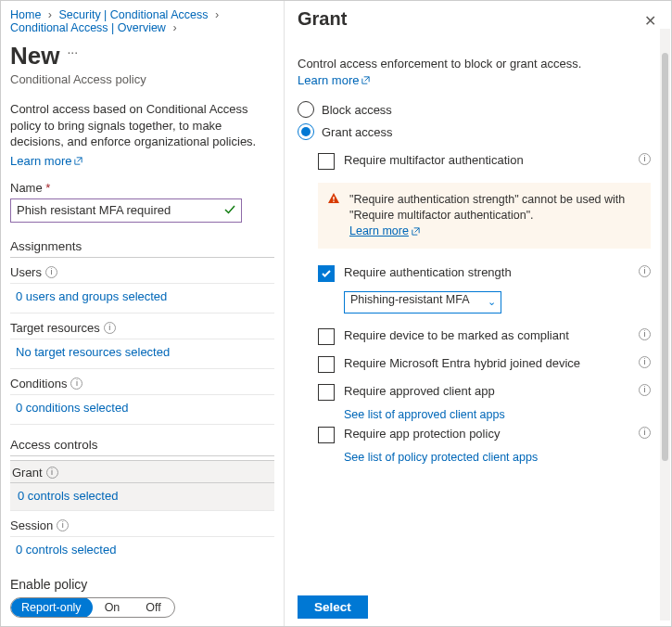 The height and width of the screenshot is (627, 672). I want to click on grant-access-radio: Grant access, so click(475, 132).